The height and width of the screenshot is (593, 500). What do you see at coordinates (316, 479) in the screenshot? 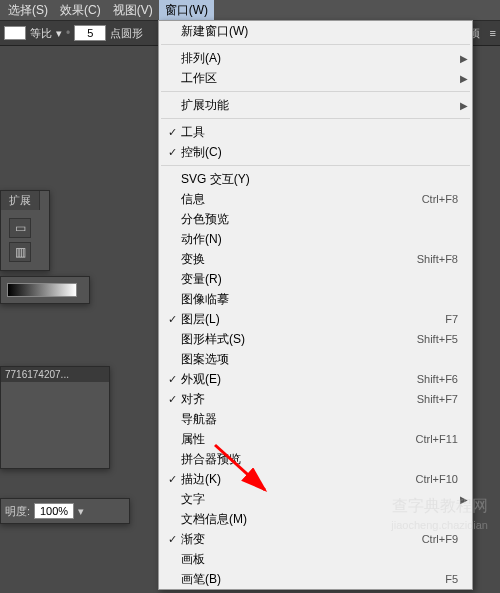
I see `menu-item: ✓描边(K)Ctrl+F10` at bounding box center [316, 479].